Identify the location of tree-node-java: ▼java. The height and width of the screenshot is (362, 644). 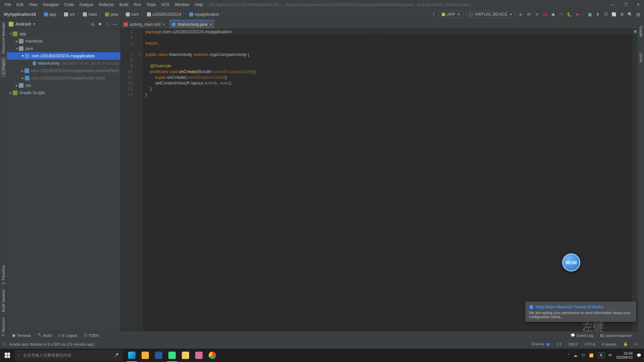
(64, 49).